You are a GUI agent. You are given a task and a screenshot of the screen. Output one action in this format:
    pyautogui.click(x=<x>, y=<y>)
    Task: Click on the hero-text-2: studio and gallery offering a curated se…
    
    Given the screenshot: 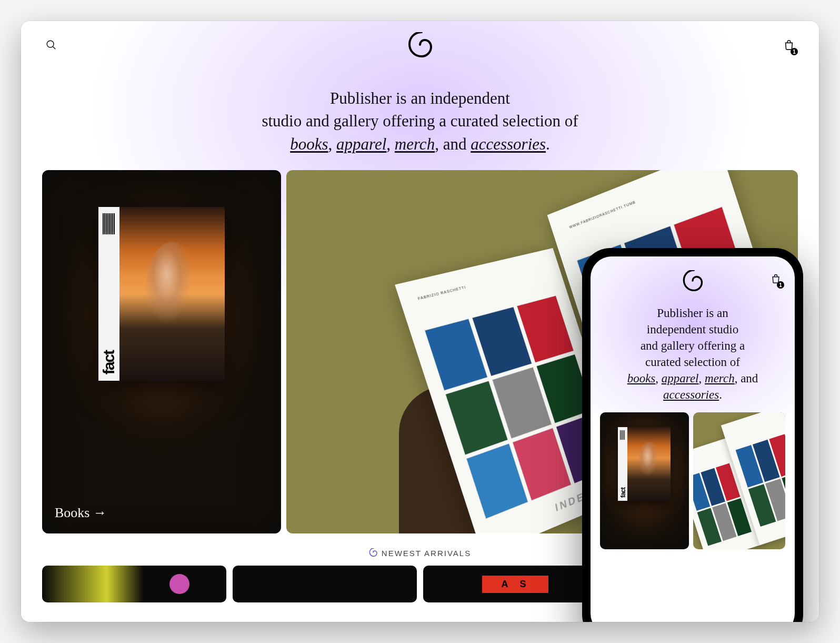 What is the action you would take?
    pyautogui.click(x=420, y=121)
    